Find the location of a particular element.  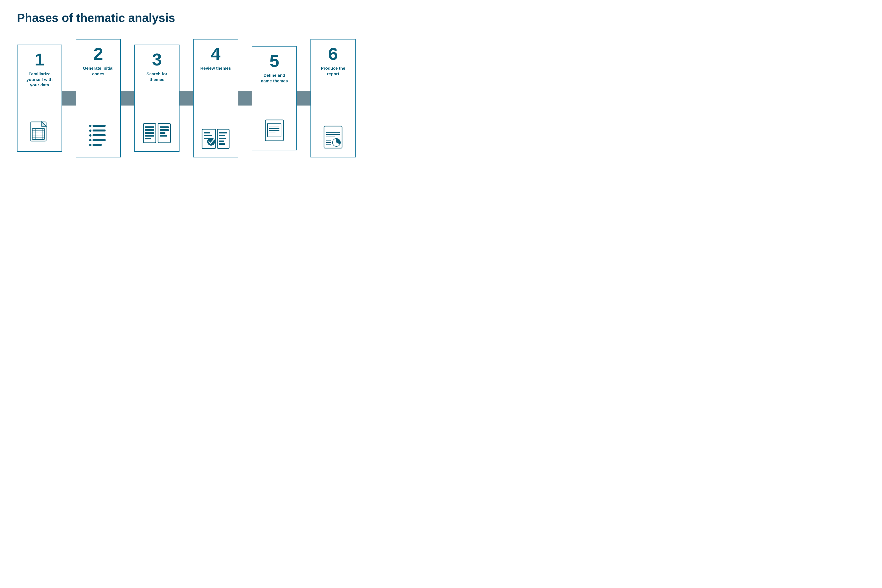

phase-label-3: Search for themes is located at coordinates (157, 76).